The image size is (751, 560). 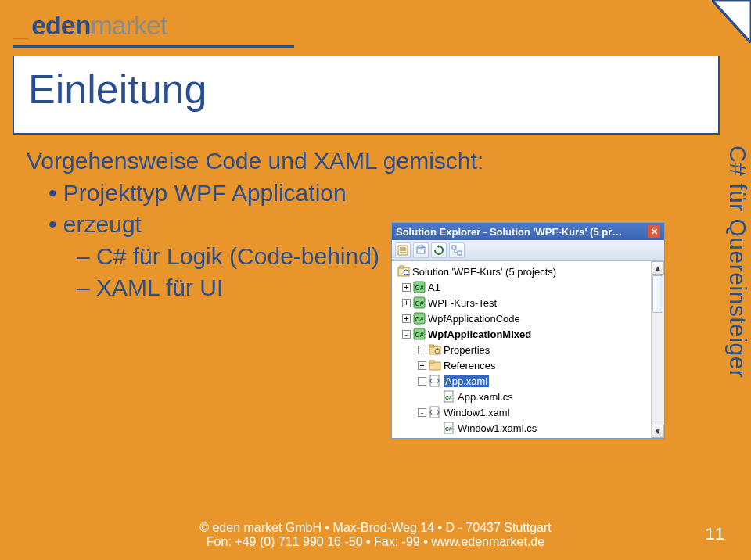 I want to click on tree-item-appxamlcs: C# App.xaml.cs, so click(x=521, y=397).